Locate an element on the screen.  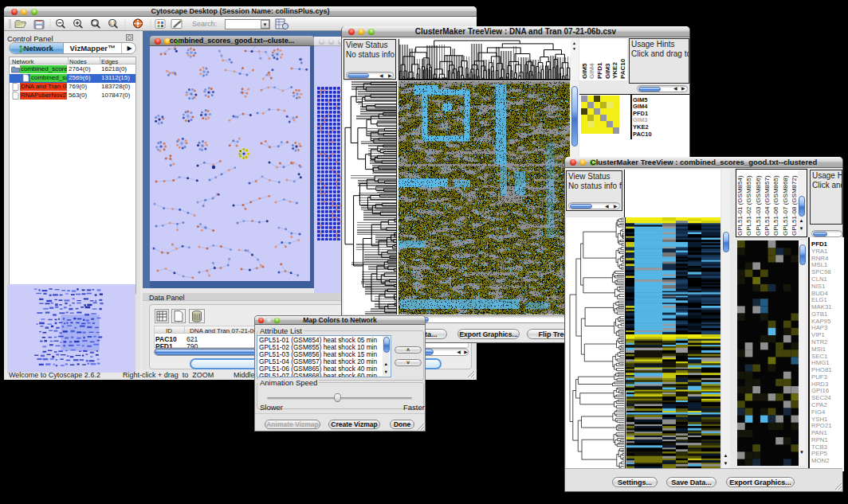
svg-text: GPL51-02 (GSM855) is located at coordinates (749, 205).